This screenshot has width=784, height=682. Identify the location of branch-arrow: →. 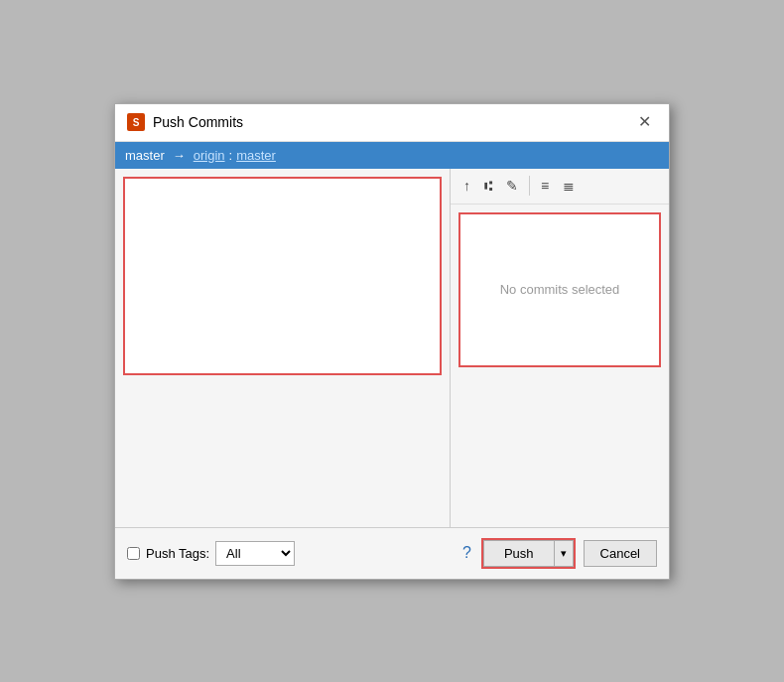
(179, 155).